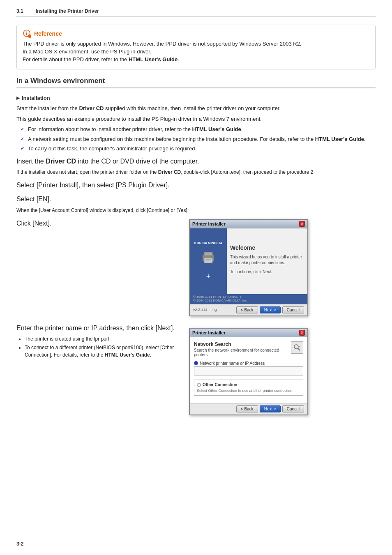  I want to click on network-input-box, so click(249, 371).